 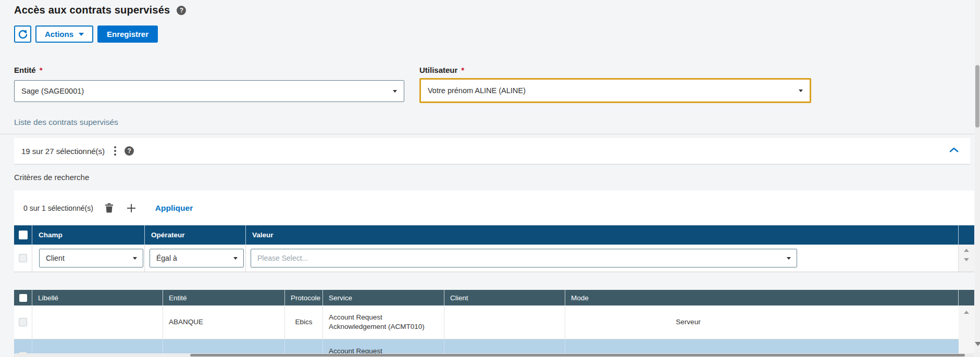 I want to click on column-header-service: Service, so click(x=383, y=298).